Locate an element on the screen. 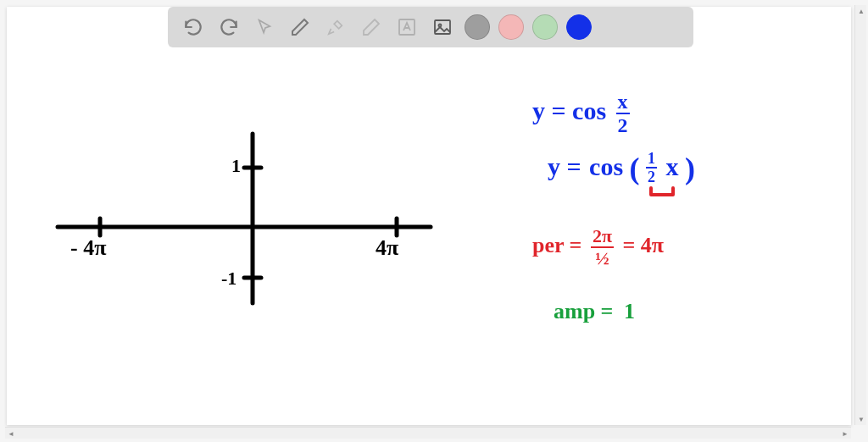  scroll-left-icon: ◄ is located at coordinates (11, 434).